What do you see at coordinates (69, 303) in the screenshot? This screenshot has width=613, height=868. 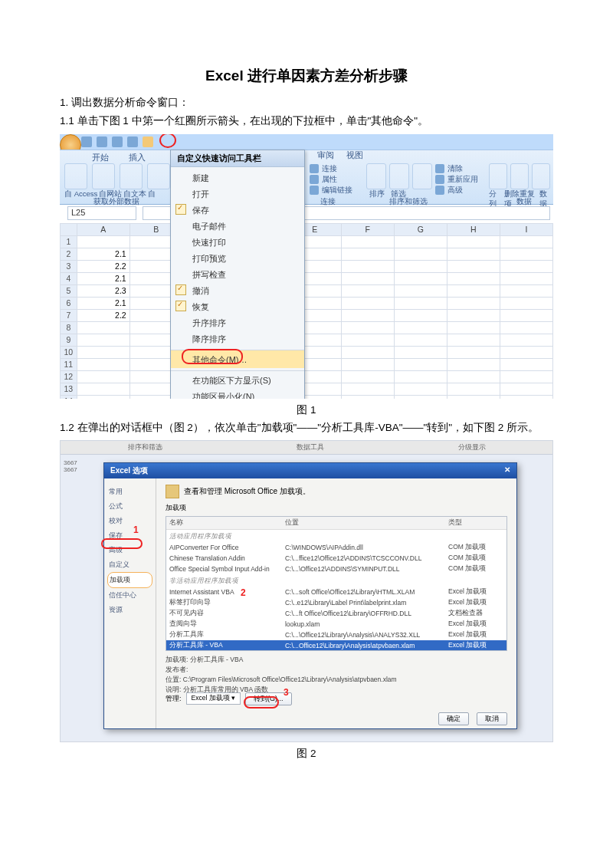 I see `row-header: 6` at bounding box center [69, 303].